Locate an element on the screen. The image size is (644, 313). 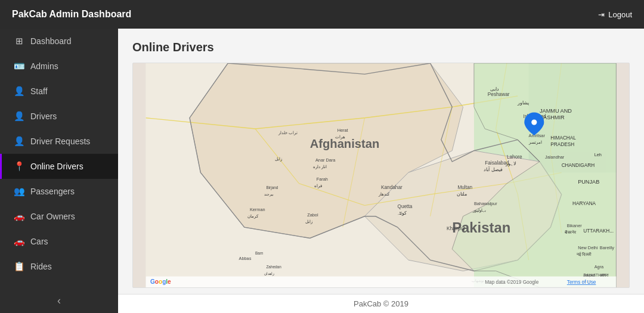
svg-text: नई दिल्ली is located at coordinates (584, 254).